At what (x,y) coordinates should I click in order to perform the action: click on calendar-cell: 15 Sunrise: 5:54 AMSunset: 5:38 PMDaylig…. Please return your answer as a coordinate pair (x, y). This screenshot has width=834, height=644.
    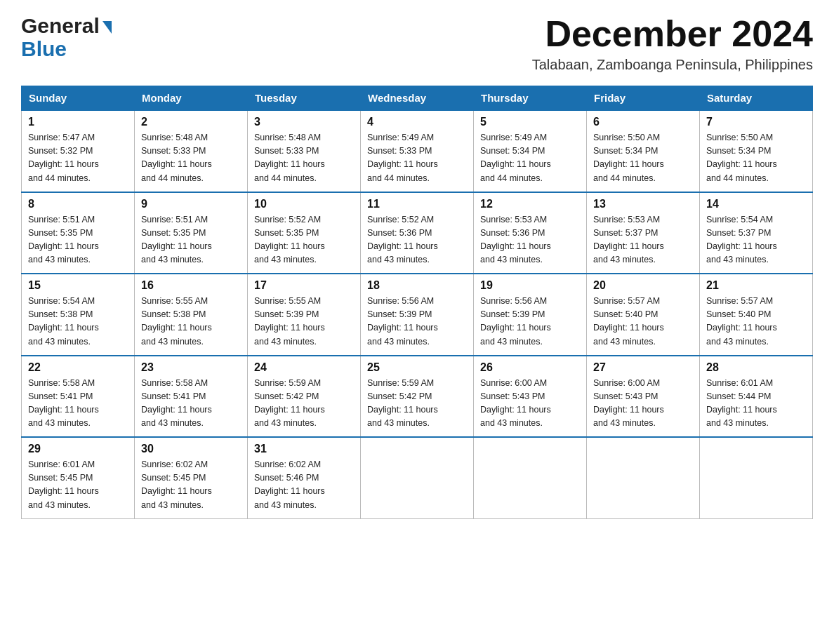
    Looking at the image, I should click on (79, 314).